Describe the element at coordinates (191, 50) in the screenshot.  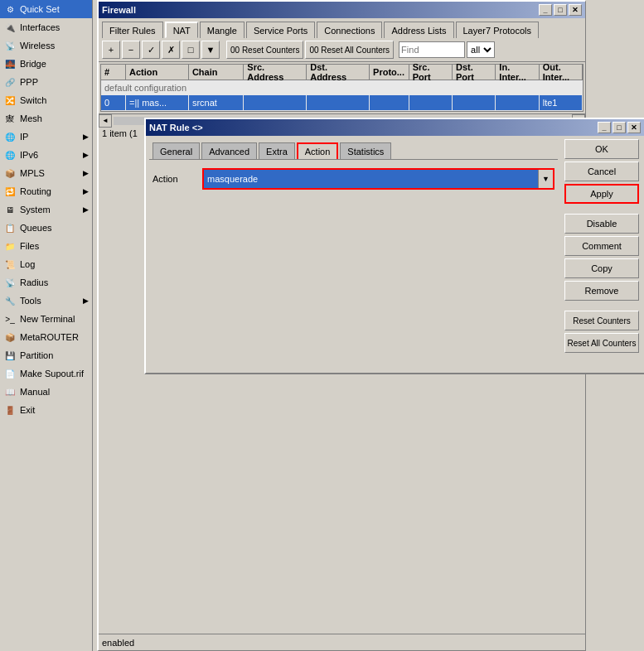
I see `copy-button: □` at that location.